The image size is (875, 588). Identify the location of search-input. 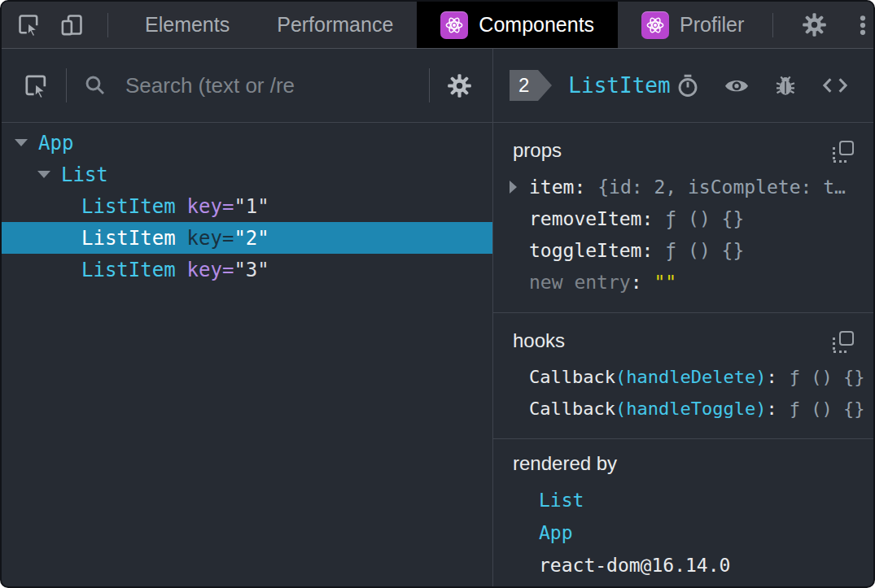
(269, 86).